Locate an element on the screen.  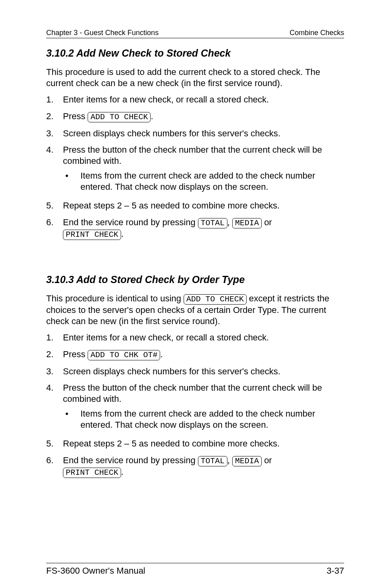
section-a-title: 3.10.2 Add New Check to Stored Check is located at coordinates (195, 53).